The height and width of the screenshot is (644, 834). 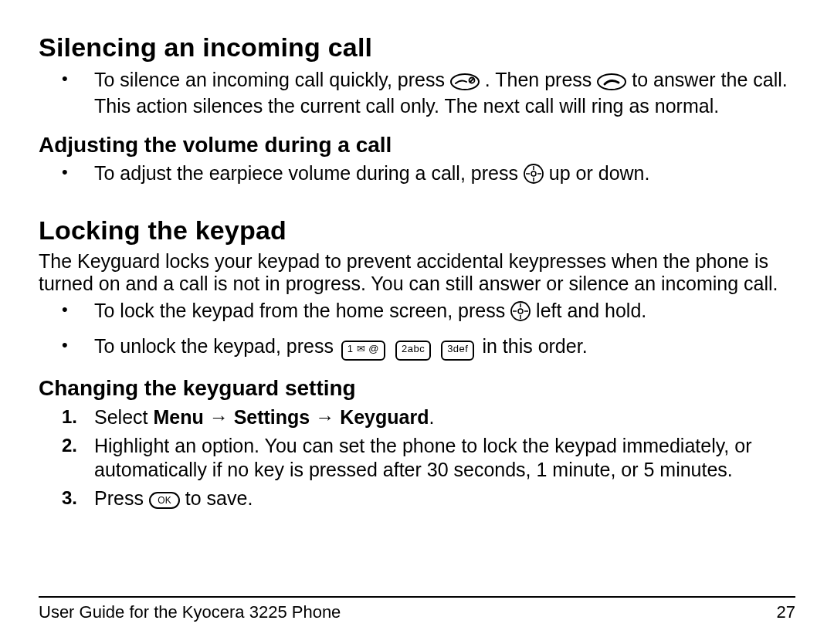 What do you see at coordinates (465, 83) in the screenshot?
I see `end-call-key-icon` at bounding box center [465, 83].